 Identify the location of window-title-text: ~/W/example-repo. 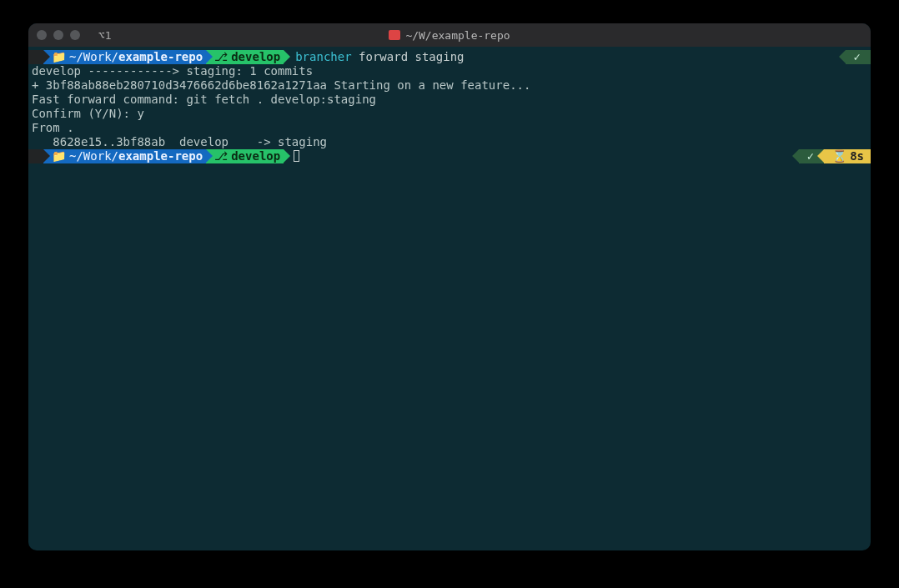
(457, 35).